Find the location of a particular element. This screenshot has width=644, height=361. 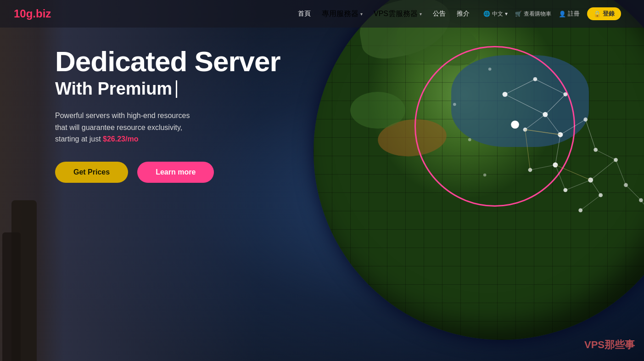

cursor-blink is located at coordinates (176, 89).